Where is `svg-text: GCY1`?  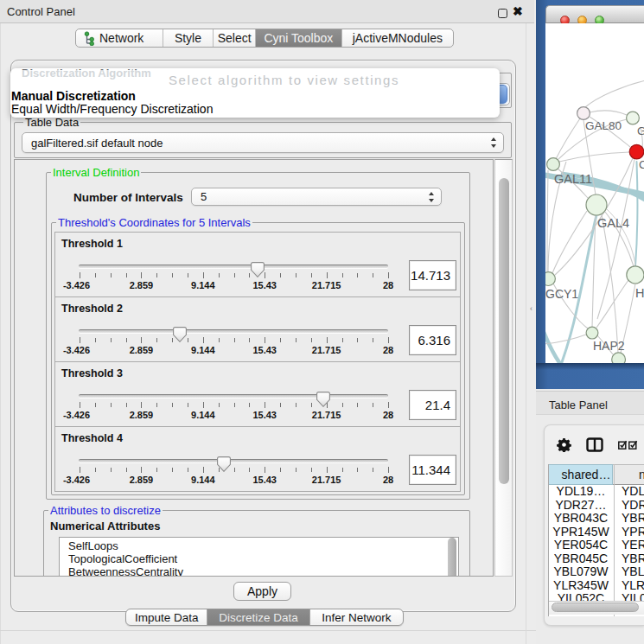
svg-text: GCY1 is located at coordinates (562, 294).